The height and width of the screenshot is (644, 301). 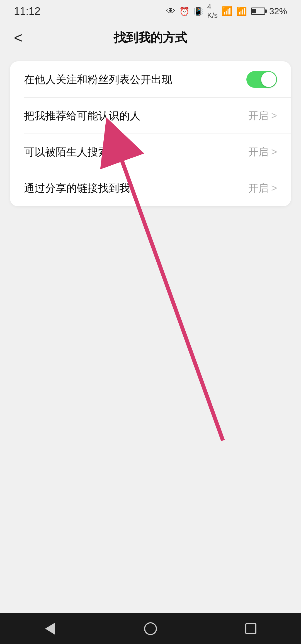 What do you see at coordinates (263, 116) in the screenshot?
I see `recommend-people-right: 开启 >` at bounding box center [263, 116].